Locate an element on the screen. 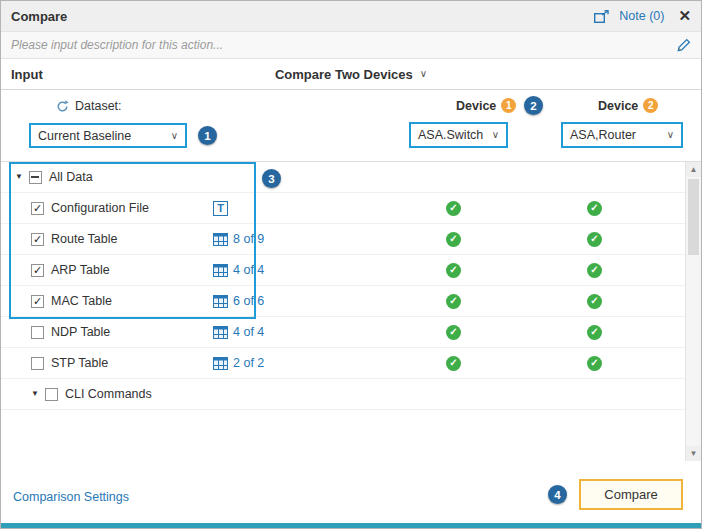  row-main-cell: All Data is located at coordinates (192, 177).